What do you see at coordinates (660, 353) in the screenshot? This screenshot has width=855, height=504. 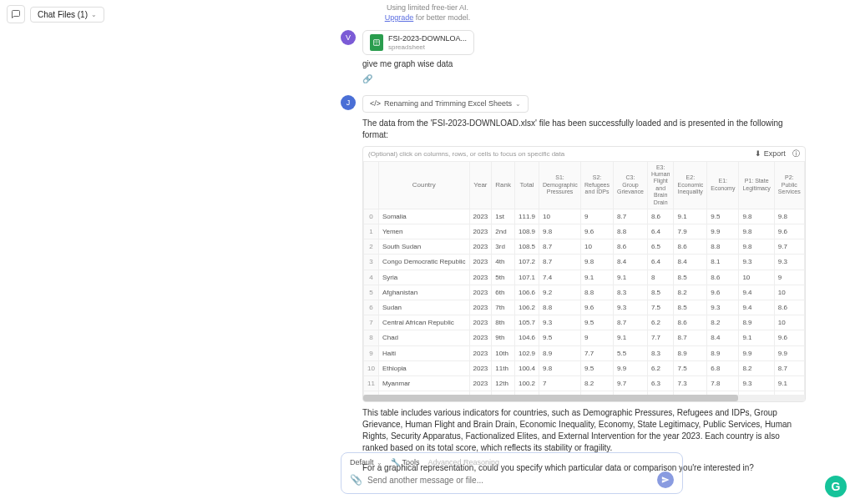 I see `table-cell: 8.3` at bounding box center [660, 353].